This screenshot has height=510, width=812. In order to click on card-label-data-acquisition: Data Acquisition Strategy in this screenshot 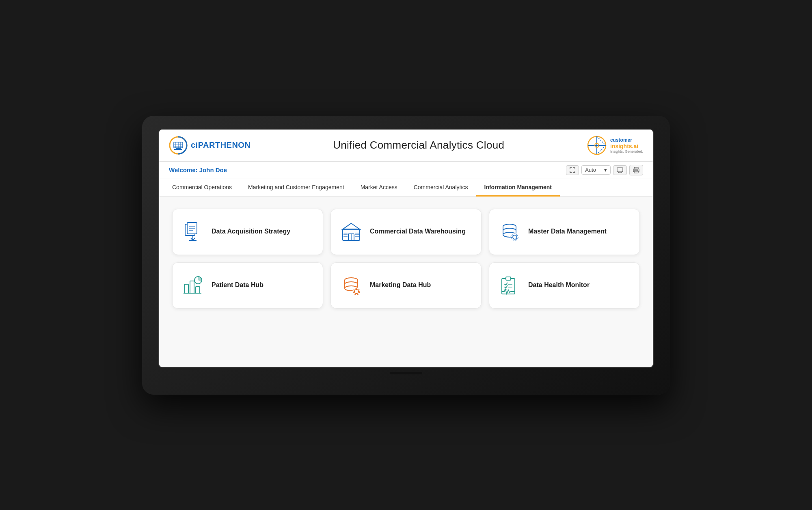, I will do `click(251, 231)`.